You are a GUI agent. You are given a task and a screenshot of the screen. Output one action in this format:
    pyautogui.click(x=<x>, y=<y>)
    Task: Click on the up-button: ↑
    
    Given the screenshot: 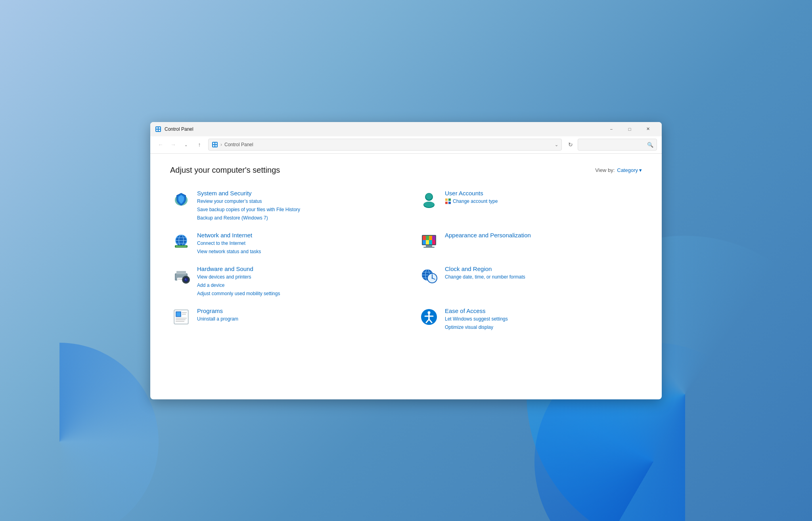 What is the action you would take?
    pyautogui.click(x=199, y=145)
    